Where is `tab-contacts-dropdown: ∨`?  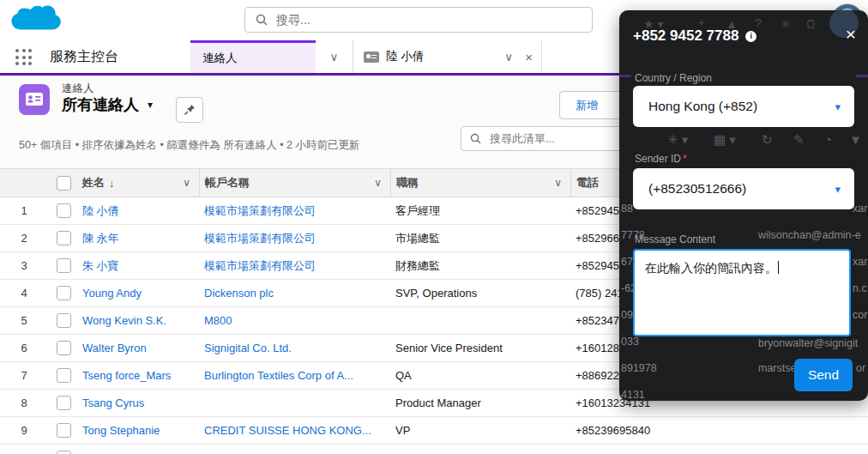 tab-contacts-dropdown: ∨ is located at coordinates (335, 57).